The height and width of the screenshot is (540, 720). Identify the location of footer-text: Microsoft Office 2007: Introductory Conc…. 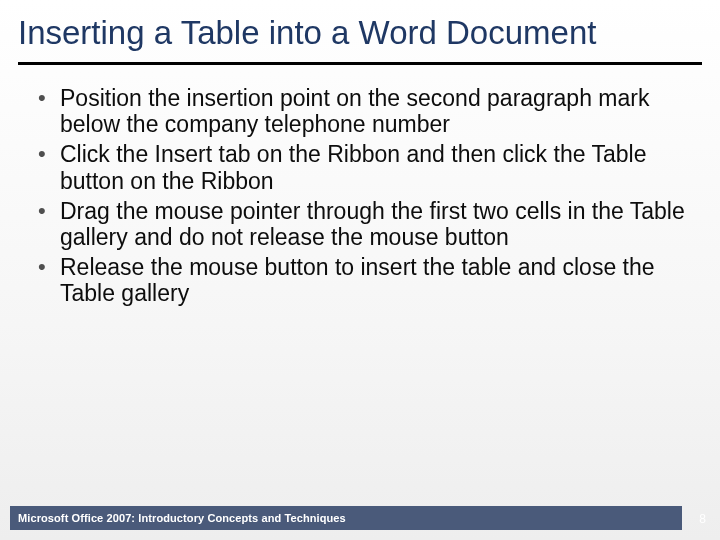
(182, 518).